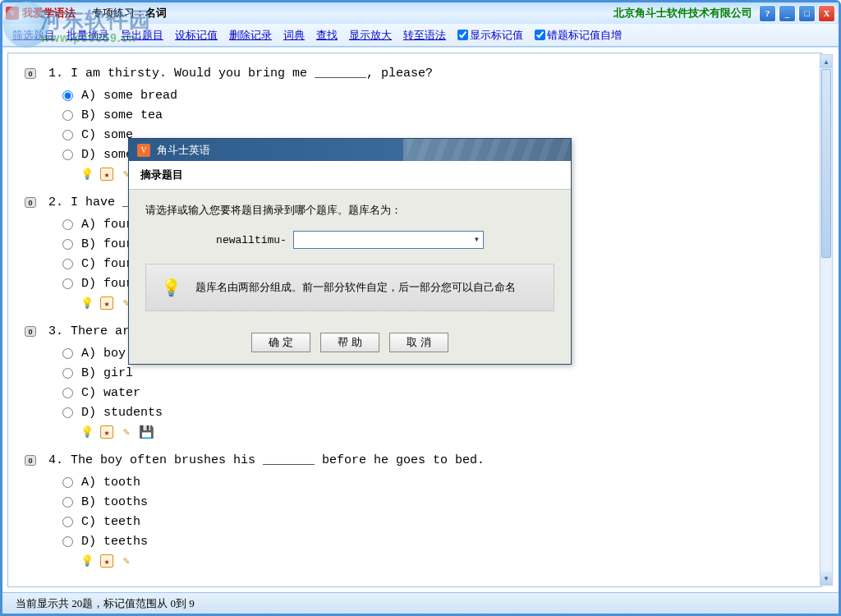 This screenshot has width=841, height=616. What do you see at coordinates (767, 13) in the screenshot?
I see `help-button: ?` at bounding box center [767, 13].